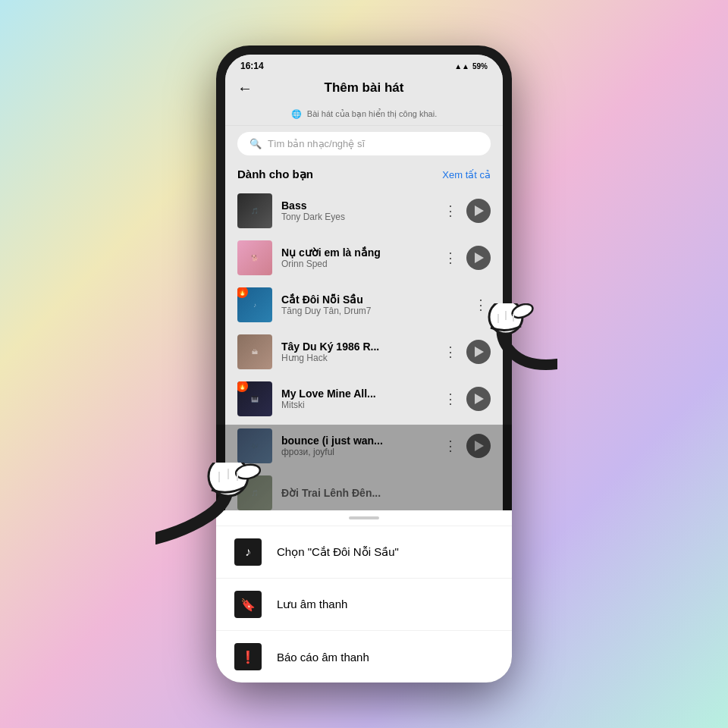 The width and height of the screenshot is (728, 728). What do you see at coordinates (356, 206) in the screenshot?
I see `song-title: Bass` at bounding box center [356, 206].